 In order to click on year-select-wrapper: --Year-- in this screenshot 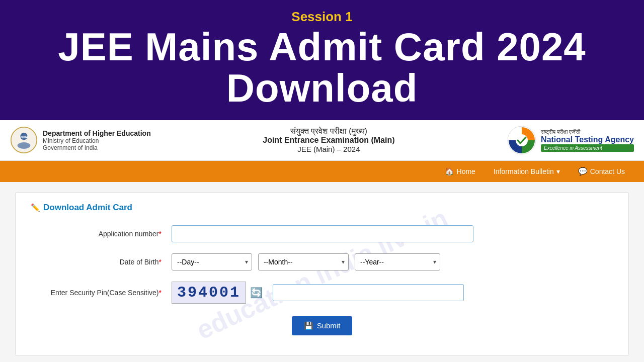, I will do `click(397, 262)`.